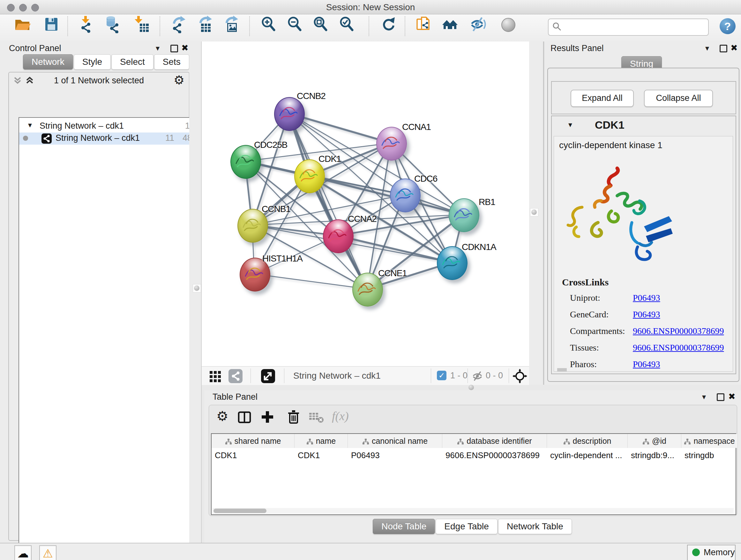 This screenshot has width=741, height=560. What do you see at coordinates (471, 387) in the screenshot?
I see `horizontal-splitter` at bounding box center [471, 387].